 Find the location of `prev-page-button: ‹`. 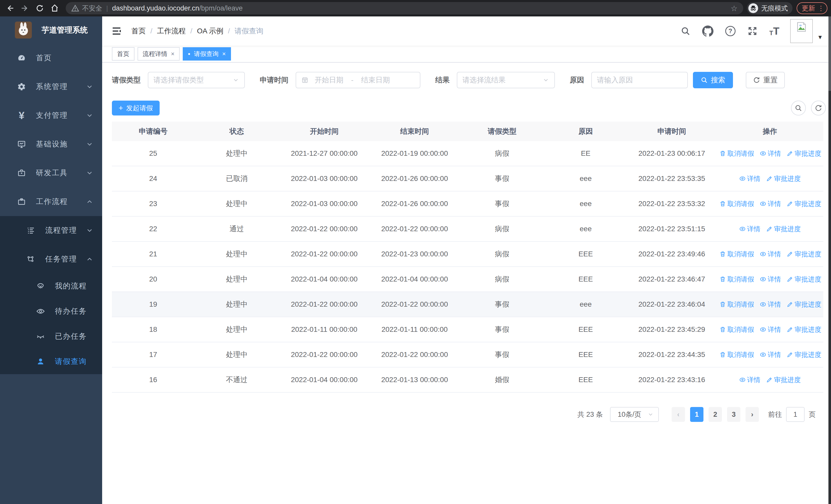

prev-page-button: ‹ is located at coordinates (678, 414).